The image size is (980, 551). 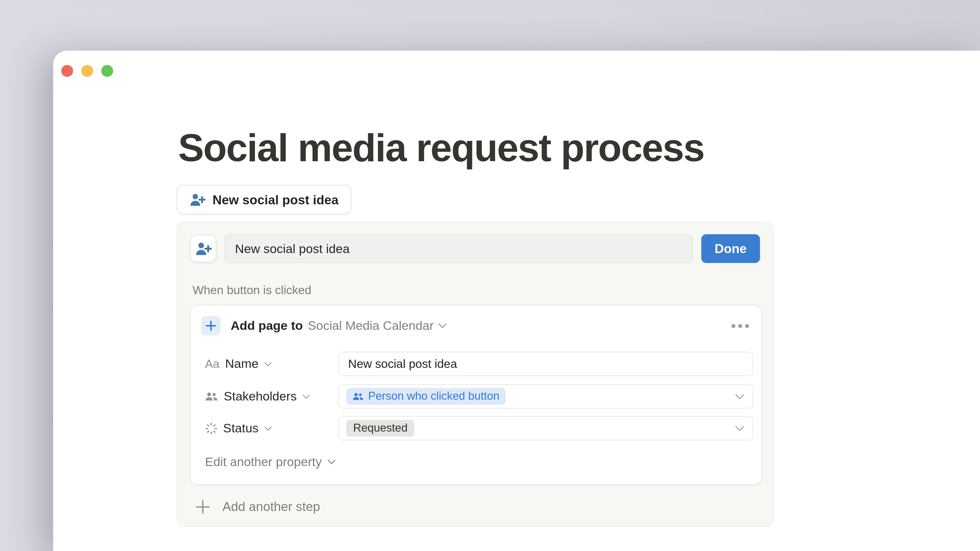 I want to click on name-value-input, so click(x=546, y=364).